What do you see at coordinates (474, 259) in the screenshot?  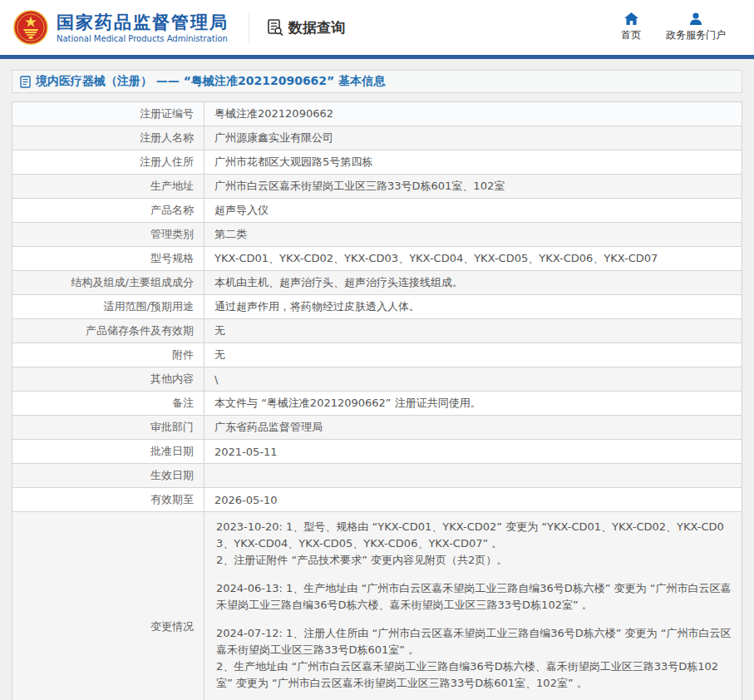 I see `row-value: YKX-CD01、YKX-CD02、YKX-CD03、YKX-CD04、YKX-…` at bounding box center [474, 259].